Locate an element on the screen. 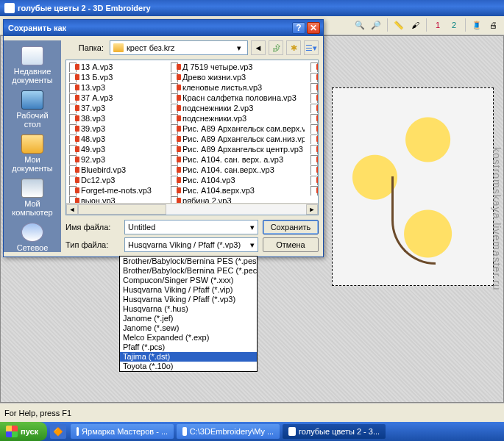  file-item: 92.vp3 is located at coordinates (117, 159).